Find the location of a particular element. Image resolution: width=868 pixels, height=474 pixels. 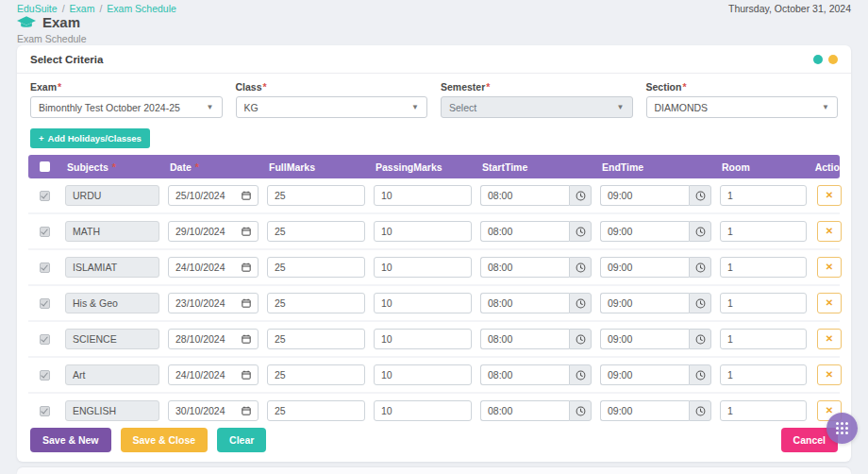

current-date: Thursday, October 31, 2024 is located at coordinates (790, 8).